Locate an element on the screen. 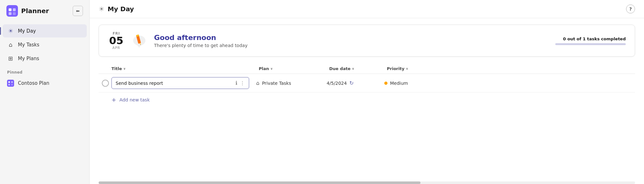  scrollbar-area is located at coordinates (367, 183).